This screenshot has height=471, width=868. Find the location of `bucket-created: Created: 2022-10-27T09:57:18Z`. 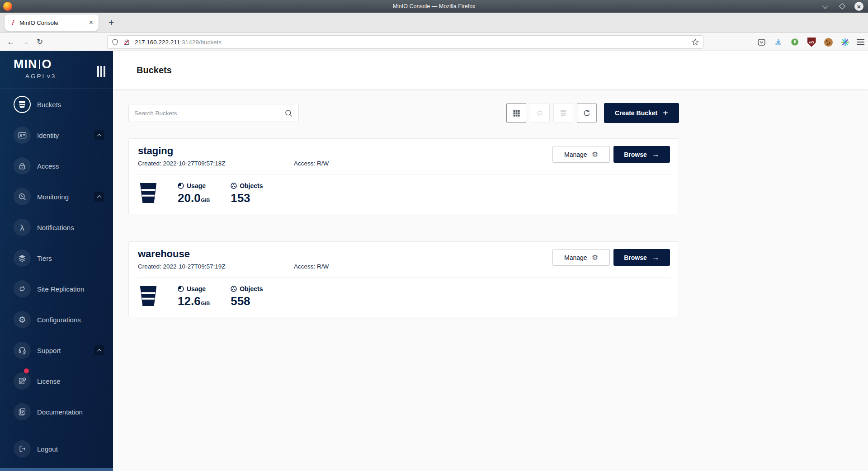

bucket-created: Created: 2022-10-27T09:57:18Z is located at coordinates (182, 164).